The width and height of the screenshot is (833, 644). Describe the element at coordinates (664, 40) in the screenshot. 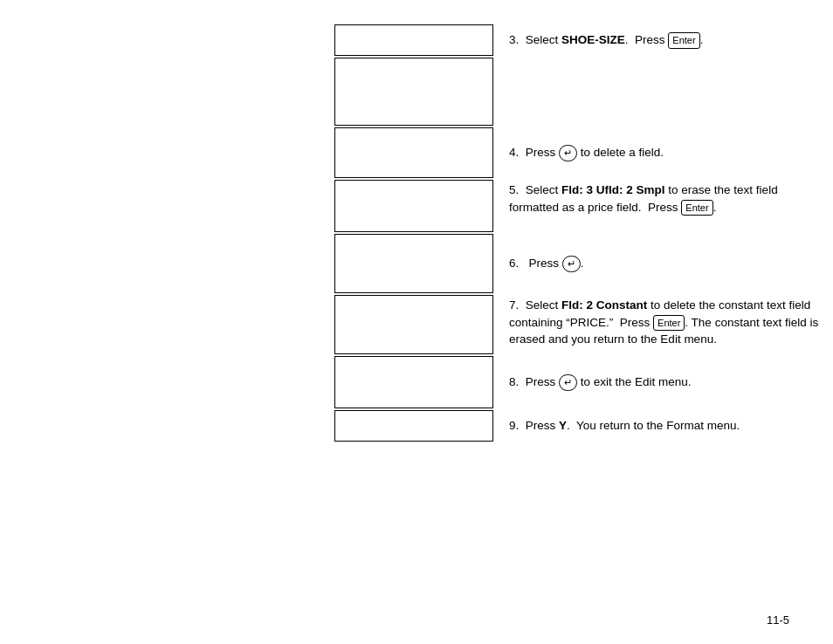

I see `step-3-text: 3. Select SHOE-SIZE. Press Enter.` at that location.